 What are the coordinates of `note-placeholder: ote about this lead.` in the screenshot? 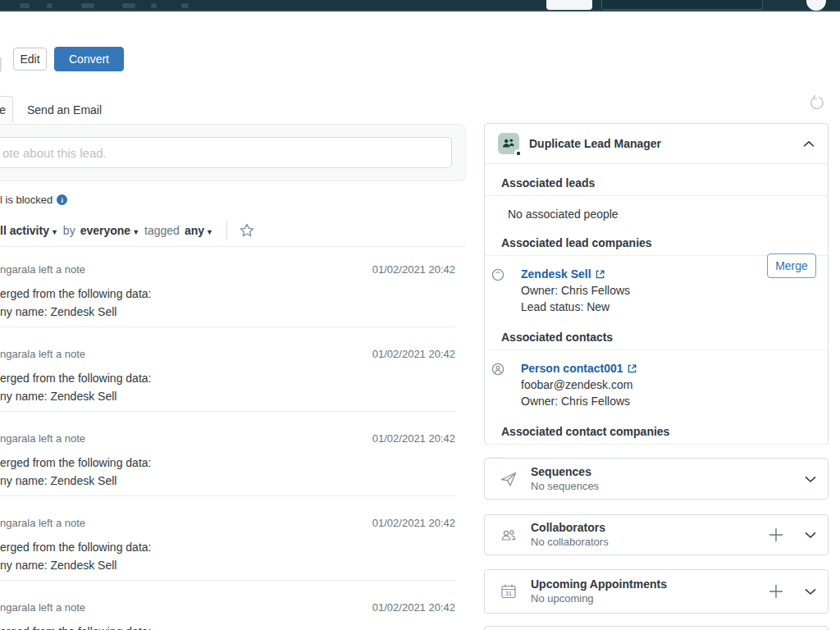 It's located at (54, 153).